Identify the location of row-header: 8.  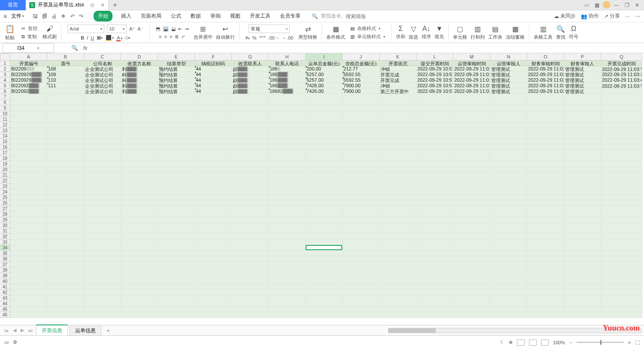
(5, 102).